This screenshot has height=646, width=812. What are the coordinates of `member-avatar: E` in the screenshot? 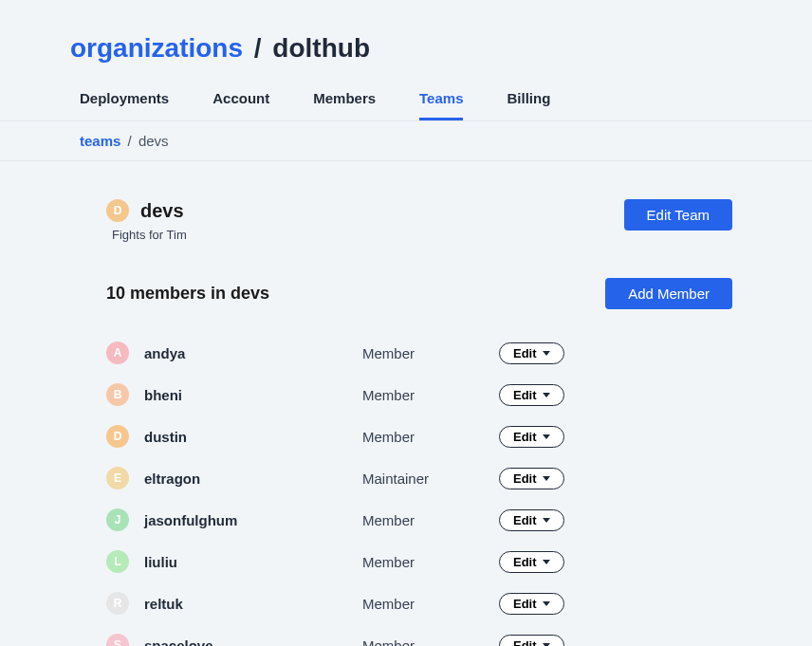 It's located at (118, 478).